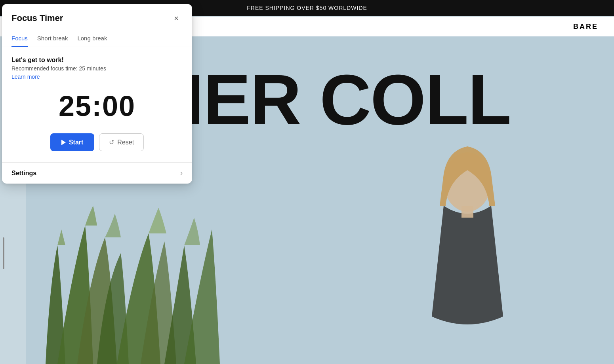 Image resolution: width=614 pixels, height=364 pixels. Describe the element at coordinates (97, 173) in the screenshot. I see `settings-row: Settings ›` at that location.